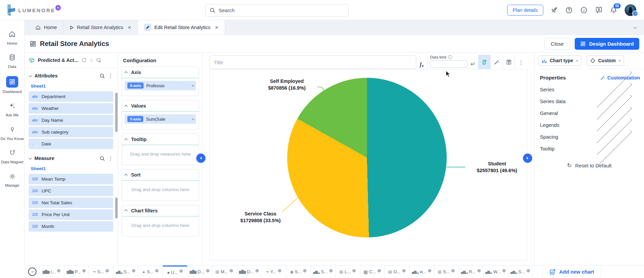 Image resolution: width=644 pixels, height=278 pixels. What do you see at coordinates (175, 272) in the screenshot?
I see `chart-tab-active: U...⊗` at bounding box center [175, 272].